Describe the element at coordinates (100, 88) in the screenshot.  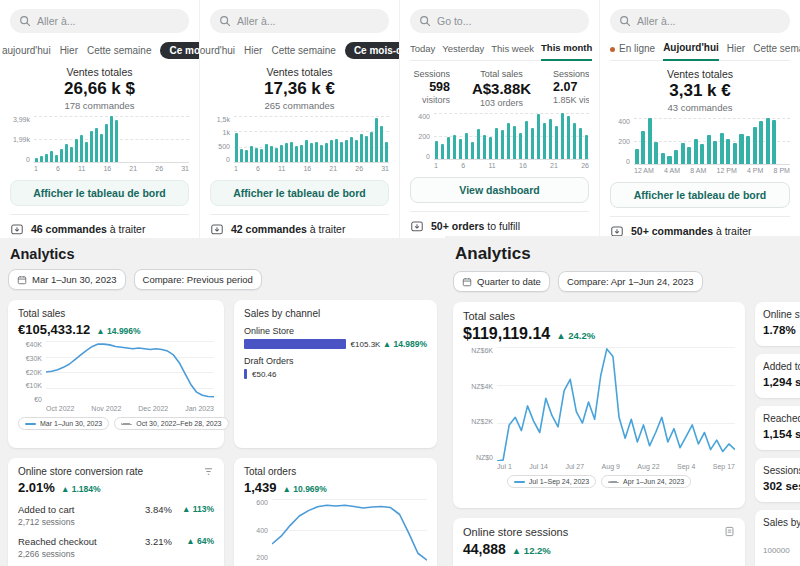
I see `total-sales-metric: Ventes totales 26,66 k $ 178 commandes` at that location.